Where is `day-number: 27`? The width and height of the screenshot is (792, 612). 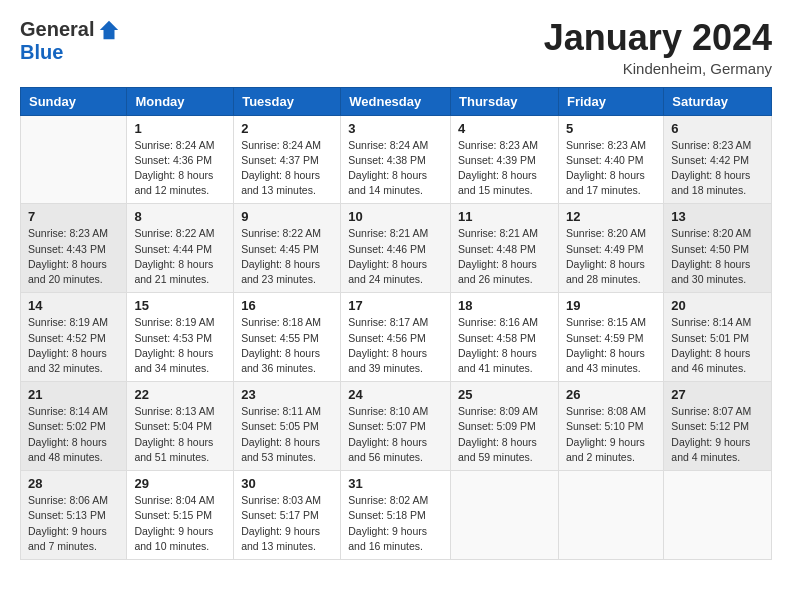
day-number: 27 is located at coordinates (718, 394).